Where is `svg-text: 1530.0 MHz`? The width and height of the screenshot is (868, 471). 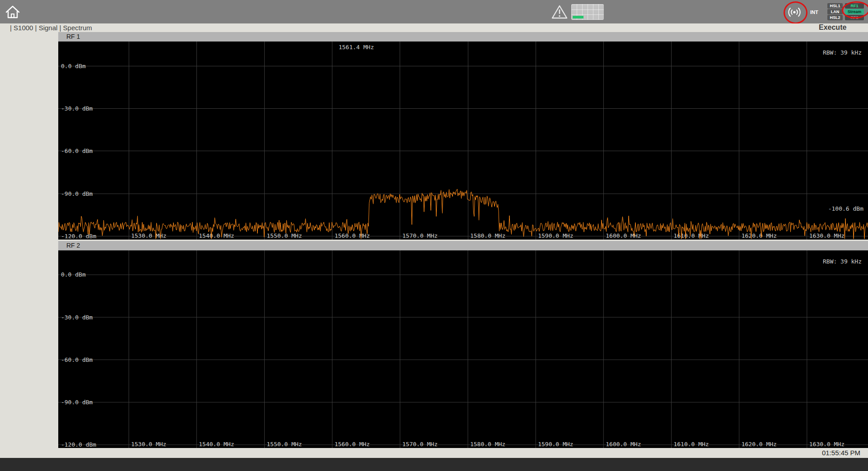
svg-text: 1530.0 MHz is located at coordinates (149, 444).